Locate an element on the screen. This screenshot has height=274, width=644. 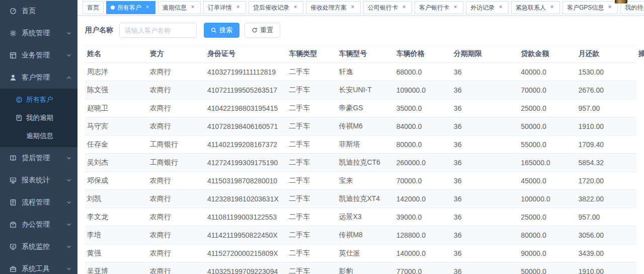
book-icon is located at coordinates (19, 118).